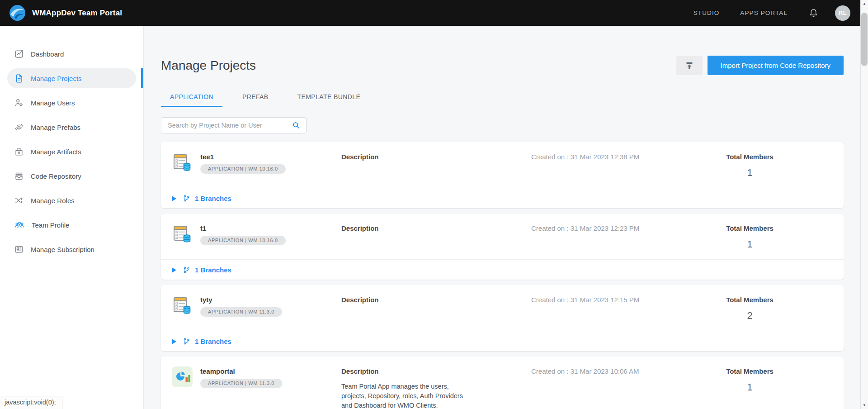 This screenshot has height=409, width=868. Describe the element at coordinates (17, 13) in the screenshot. I see `wavemaker-logo` at that location.